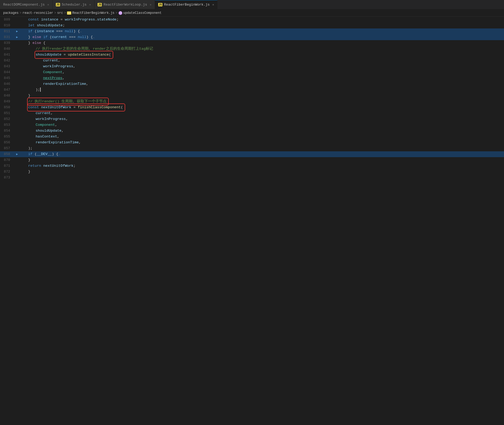  Describe the element at coordinates (7, 43) in the screenshot. I see `line-number: 839` at that location.